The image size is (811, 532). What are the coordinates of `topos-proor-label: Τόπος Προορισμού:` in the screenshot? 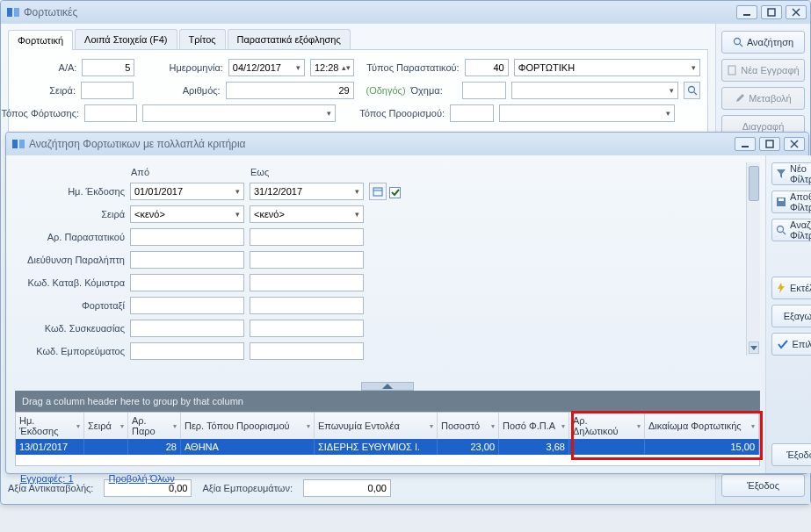 It's located at (393, 113).